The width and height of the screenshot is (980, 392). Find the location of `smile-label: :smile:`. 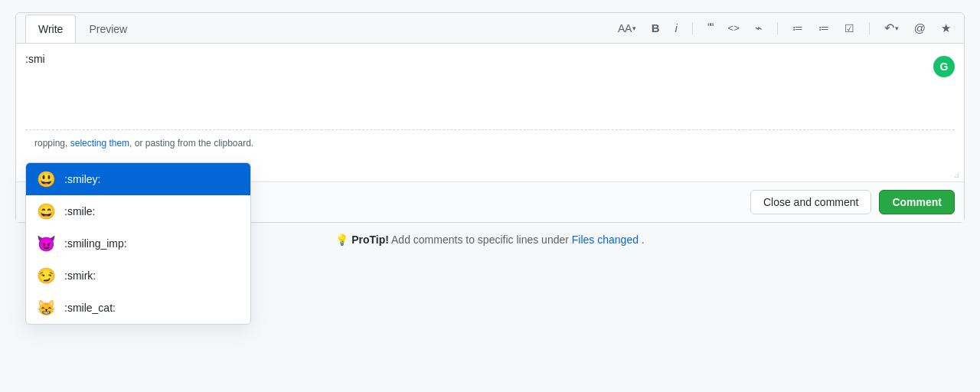

smile-label: :smile: is located at coordinates (80, 211).